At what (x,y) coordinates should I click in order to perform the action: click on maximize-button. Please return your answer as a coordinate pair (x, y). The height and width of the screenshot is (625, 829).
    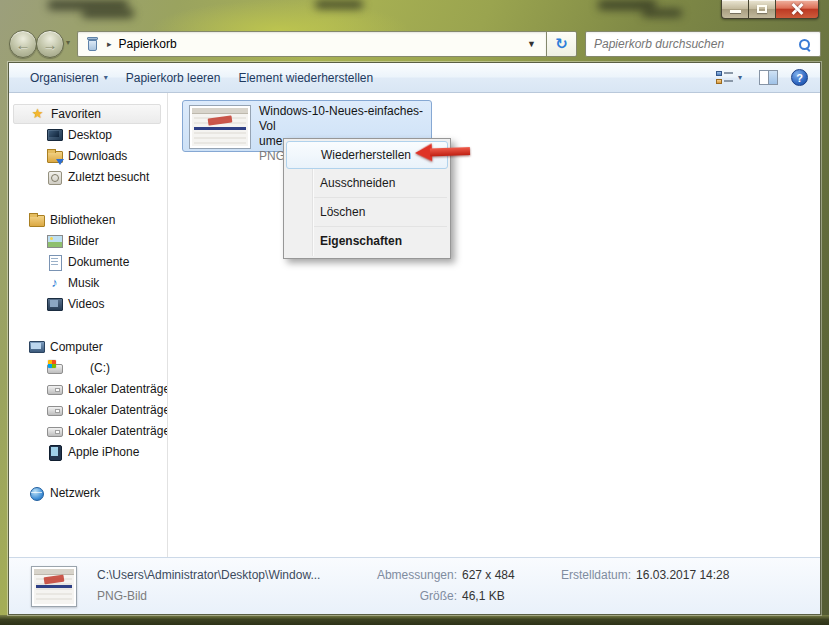
    Looking at the image, I should click on (762, 10).